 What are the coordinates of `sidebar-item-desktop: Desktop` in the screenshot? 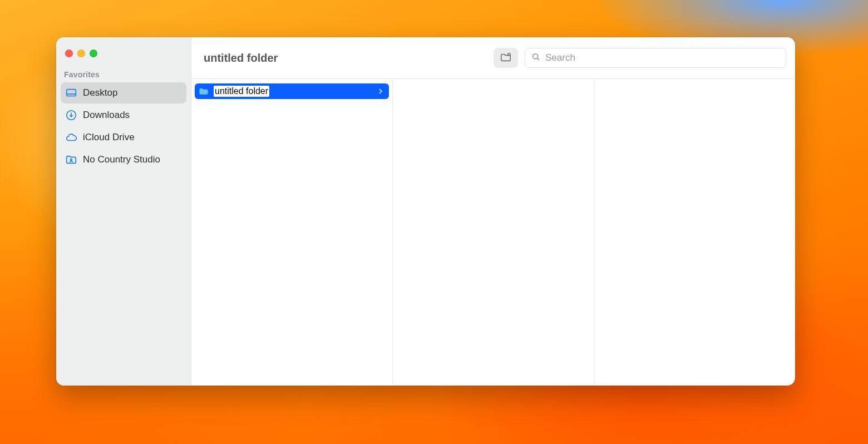 It's located at (124, 93).